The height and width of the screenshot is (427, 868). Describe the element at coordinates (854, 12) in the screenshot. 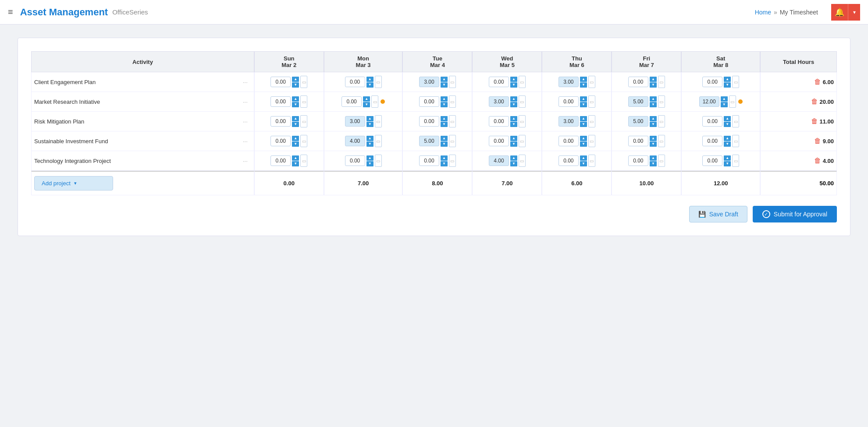

I see `header-dropdown-button: ▾` at that location.